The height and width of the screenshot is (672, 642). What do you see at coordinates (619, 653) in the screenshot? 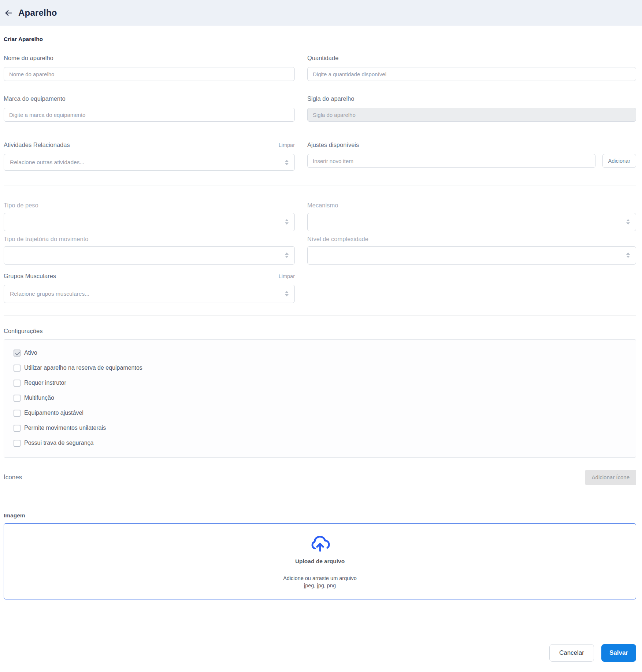
I see `save-button: Salvar` at bounding box center [619, 653].